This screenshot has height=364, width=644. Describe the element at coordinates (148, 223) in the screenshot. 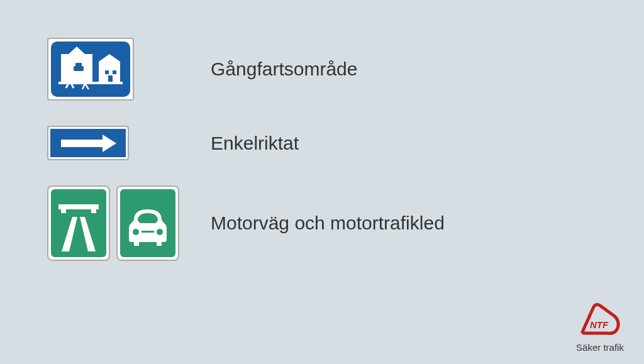

I see `expressway-sign-inner` at that location.